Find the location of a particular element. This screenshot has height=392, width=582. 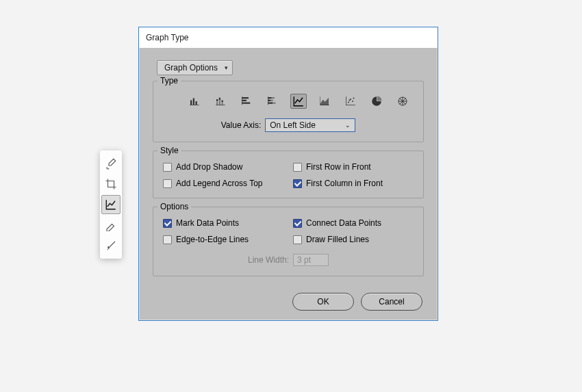

tool-brush is located at coordinates (111, 246).